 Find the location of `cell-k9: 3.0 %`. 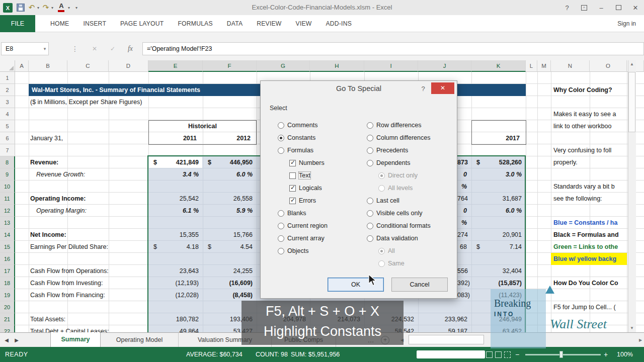

cell-k9: 3.0 % is located at coordinates (499, 174).